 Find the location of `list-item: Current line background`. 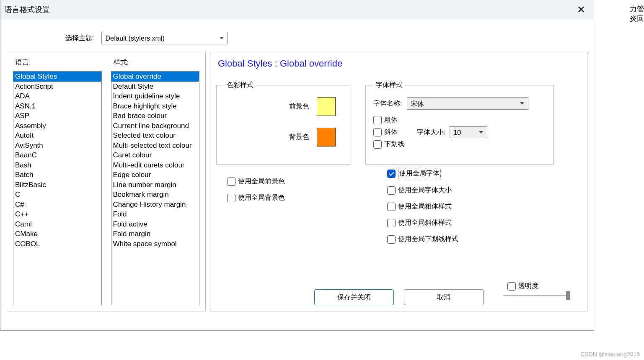

list-item: Current line background is located at coordinates (155, 126).